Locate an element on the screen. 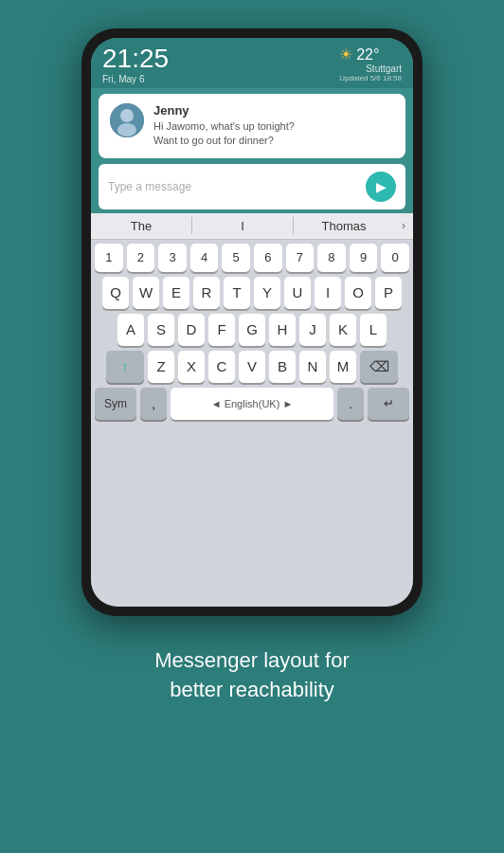 The image size is (504, 853). key-j: J is located at coordinates (313, 330).